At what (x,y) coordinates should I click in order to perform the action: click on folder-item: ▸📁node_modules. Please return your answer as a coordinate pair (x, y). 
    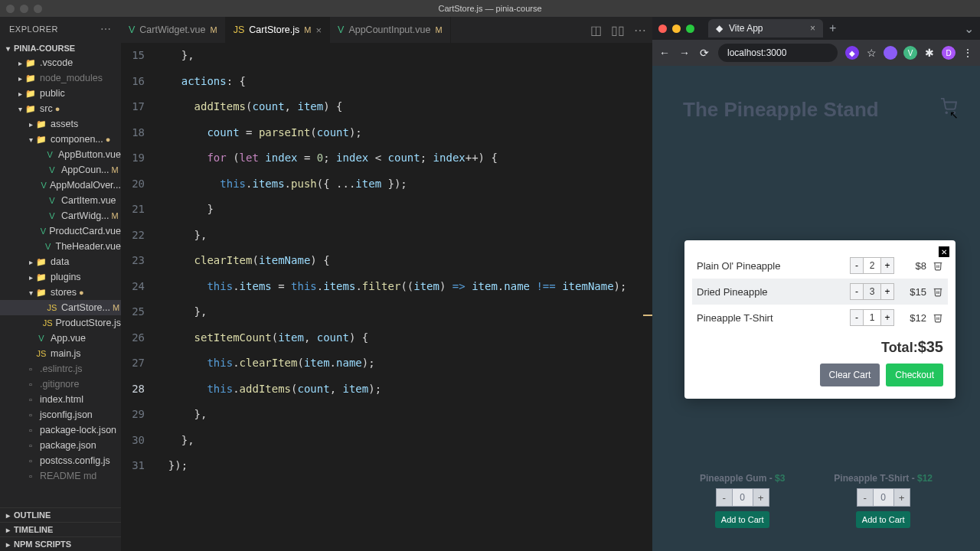
    Looking at the image, I should click on (60, 78).